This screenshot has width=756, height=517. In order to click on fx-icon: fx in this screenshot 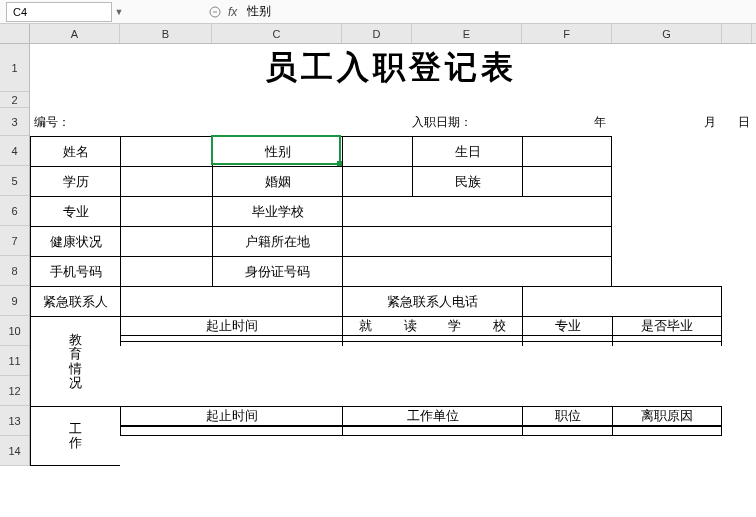, I will do `click(232, 12)`.